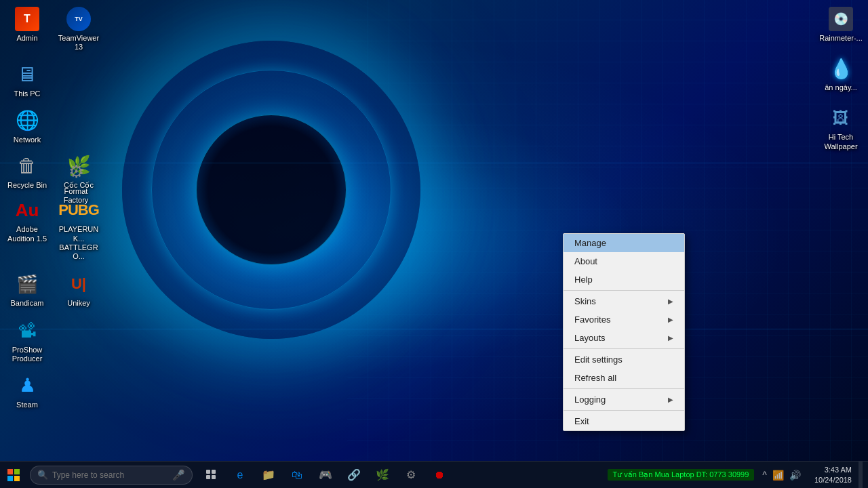  I want to click on favorites-arrow: ▶, so click(671, 320).